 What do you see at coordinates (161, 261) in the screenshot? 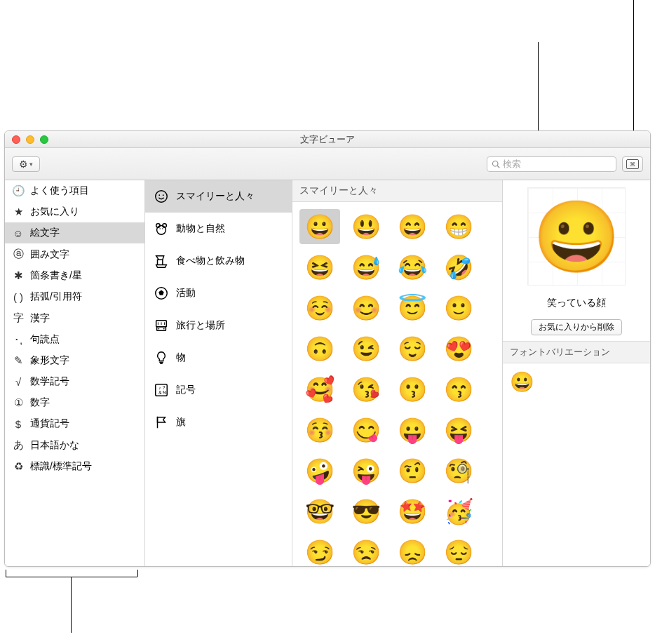
I see `food-icon` at bounding box center [161, 261].